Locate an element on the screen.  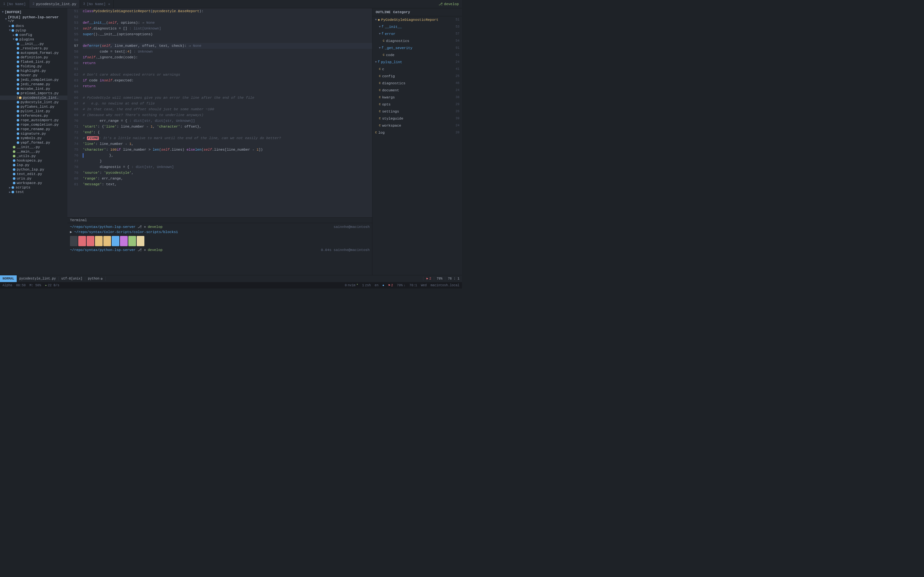
sidebar-item-jedi-rename: jedi_rename.py is located at coordinates (34, 84).